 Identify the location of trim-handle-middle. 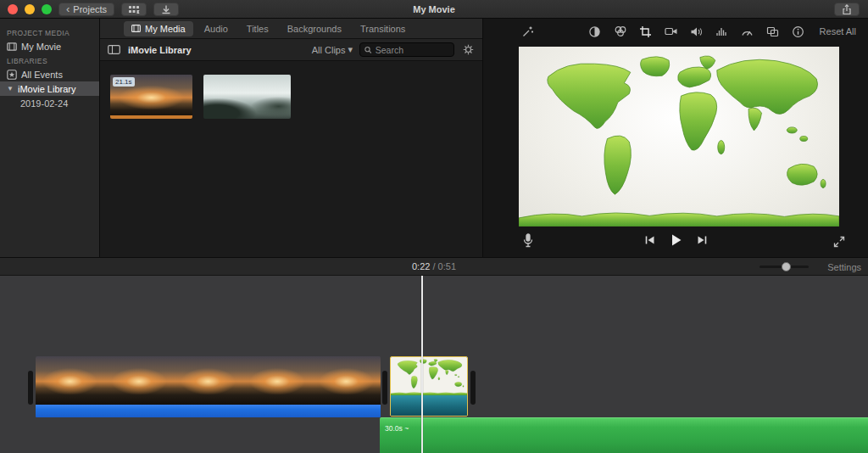
(385, 388).